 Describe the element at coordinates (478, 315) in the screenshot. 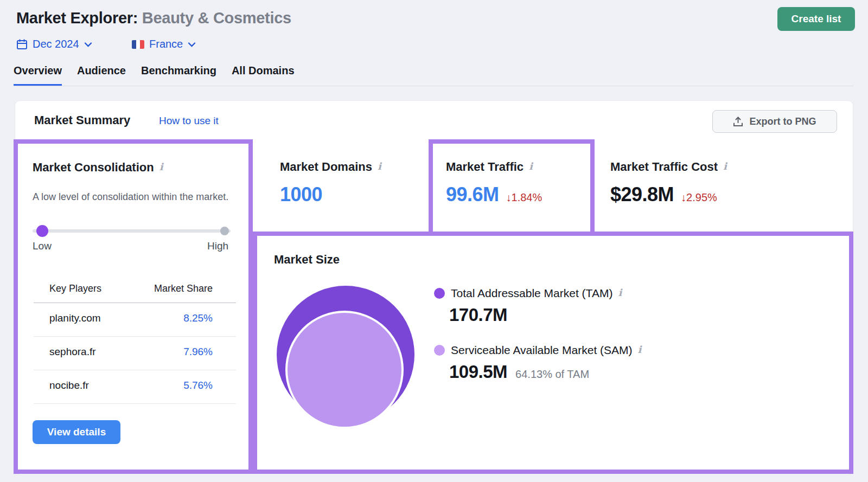

I see `tam-value: 170.7M` at that location.